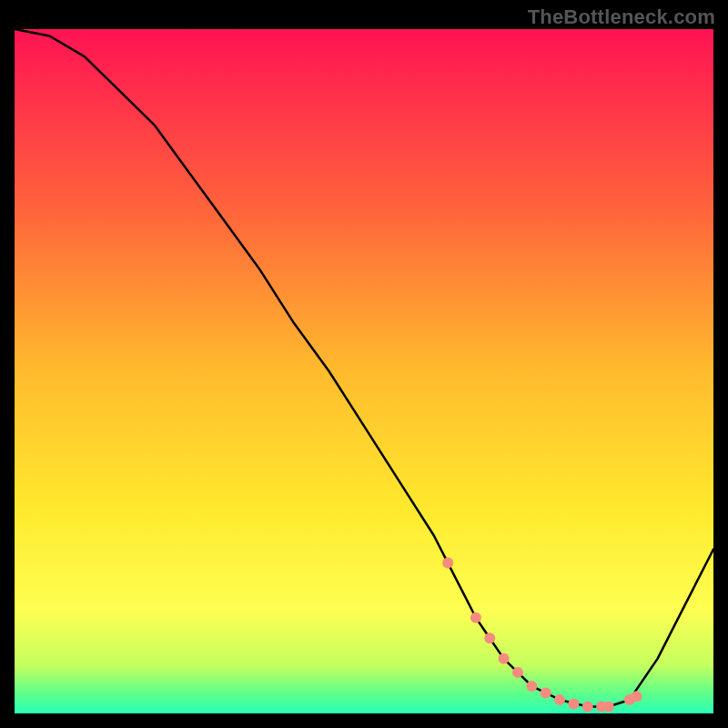  Describe the element at coordinates (622, 17) in the screenshot. I see `watermark-label: TheBottleneck.com` at that location.